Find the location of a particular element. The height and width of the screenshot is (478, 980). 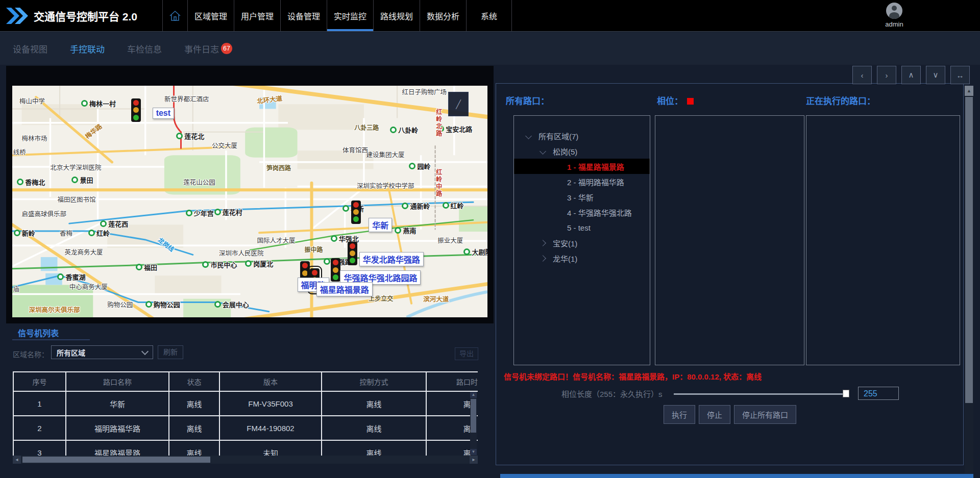

station-name: 少年宫 is located at coordinates (204, 213).